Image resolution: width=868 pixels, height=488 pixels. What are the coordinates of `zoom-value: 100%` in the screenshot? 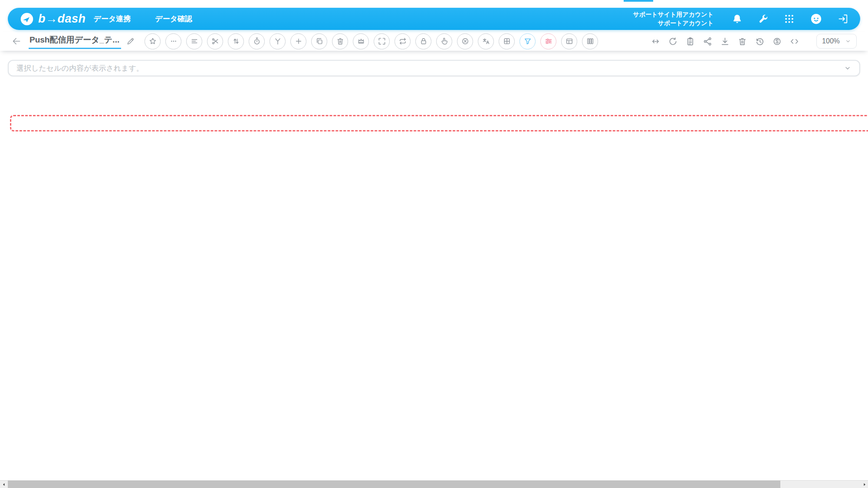 It's located at (831, 41).